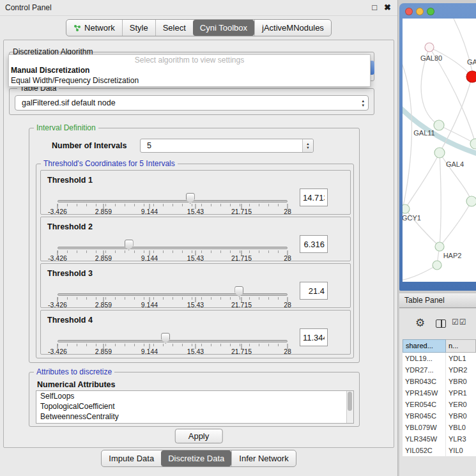 The width and height of the screenshot is (476, 476). What do you see at coordinates (440, 427) in the screenshot?
I see `table-row: YBL079WYBL0` at bounding box center [440, 427].